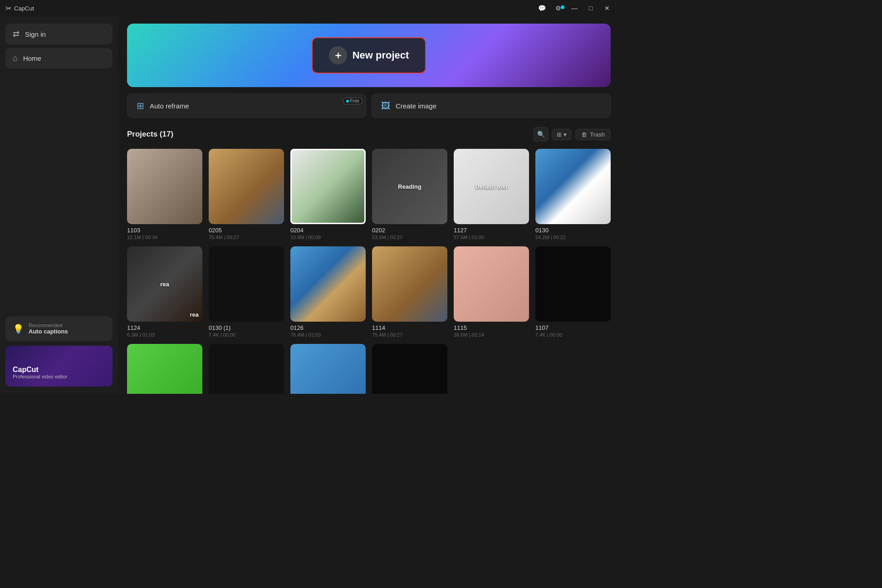 This screenshot has width=882, height=588. What do you see at coordinates (16, 34) in the screenshot?
I see `signin-icon: ⇄` at bounding box center [16, 34].